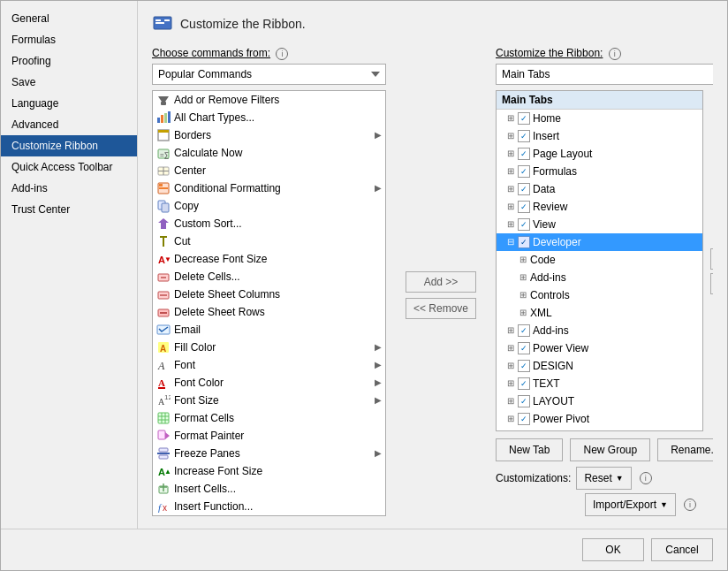 This screenshot has width=728, height=571. What do you see at coordinates (69, 188) in the screenshot?
I see `sidebar-item-addins: Add-ins` at bounding box center [69, 188].